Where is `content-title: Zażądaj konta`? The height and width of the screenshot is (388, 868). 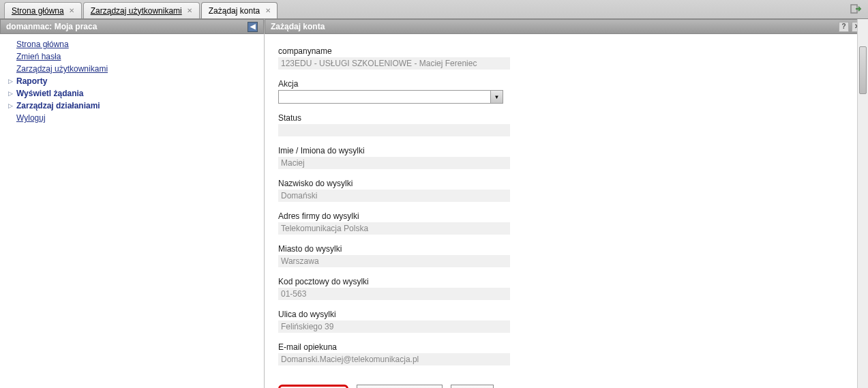
content-title: Zażądaj konta is located at coordinates (297, 27).